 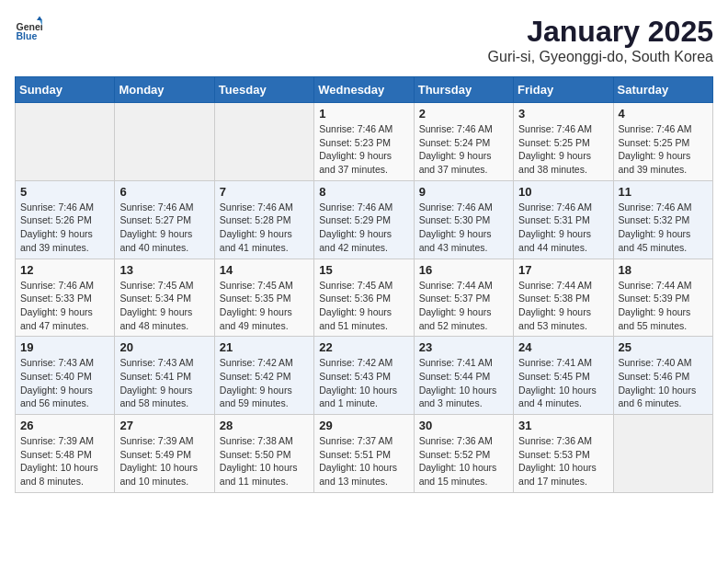 I want to click on calendar-cell: 16Sunrise: 7:44 AMSunset: 5:37 PMDayligh…, so click(x=463, y=298).